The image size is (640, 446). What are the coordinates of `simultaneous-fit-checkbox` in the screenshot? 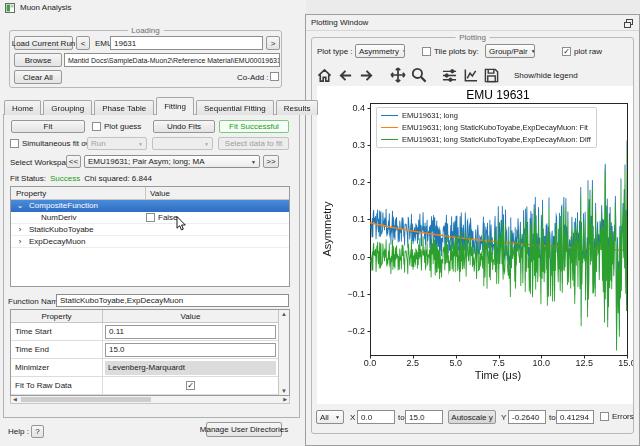 It's located at (14, 144).